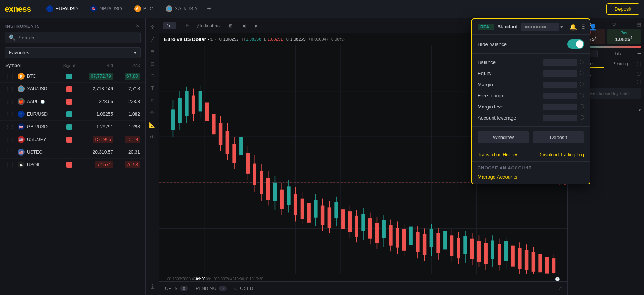 This screenshot has width=644, height=295. What do you see at coordinates (181, 9) in the screenshot?
I see `tab-xauusd: 🌐 XAU/USD` at bounding box center [181, 9].